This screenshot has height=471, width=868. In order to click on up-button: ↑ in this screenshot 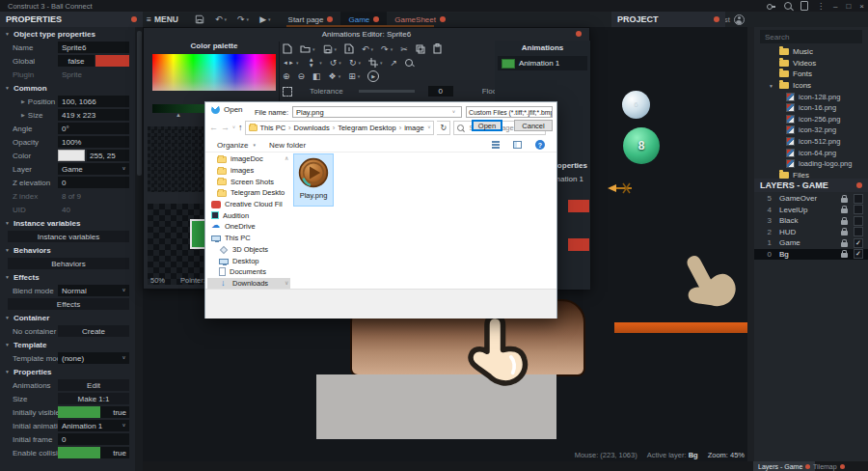, I will do `click(241, 127)`.